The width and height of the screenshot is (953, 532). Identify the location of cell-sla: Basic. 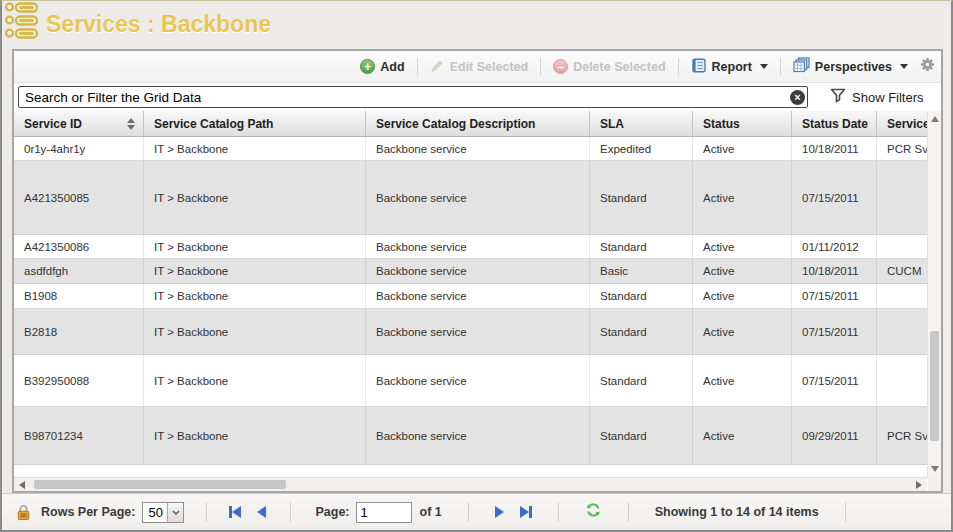
(642, 271).